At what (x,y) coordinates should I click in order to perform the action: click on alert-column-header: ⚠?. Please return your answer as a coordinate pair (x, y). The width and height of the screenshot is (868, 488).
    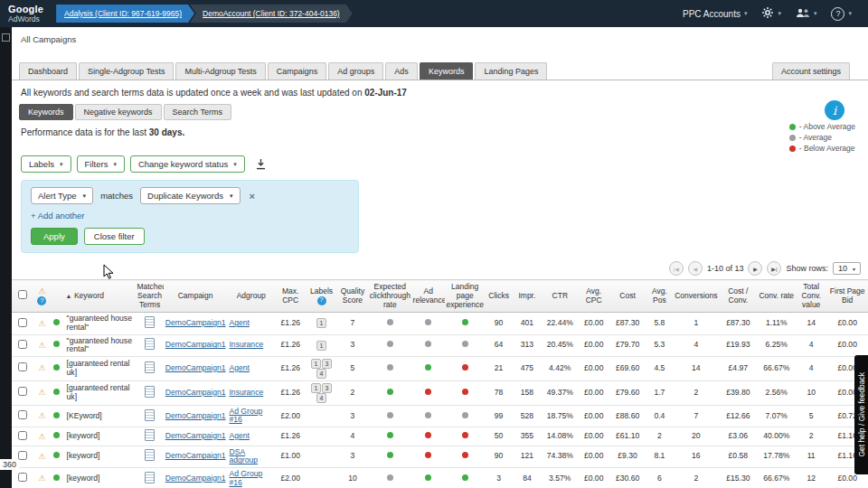
    Looking at the image, I should click on (42, 296).